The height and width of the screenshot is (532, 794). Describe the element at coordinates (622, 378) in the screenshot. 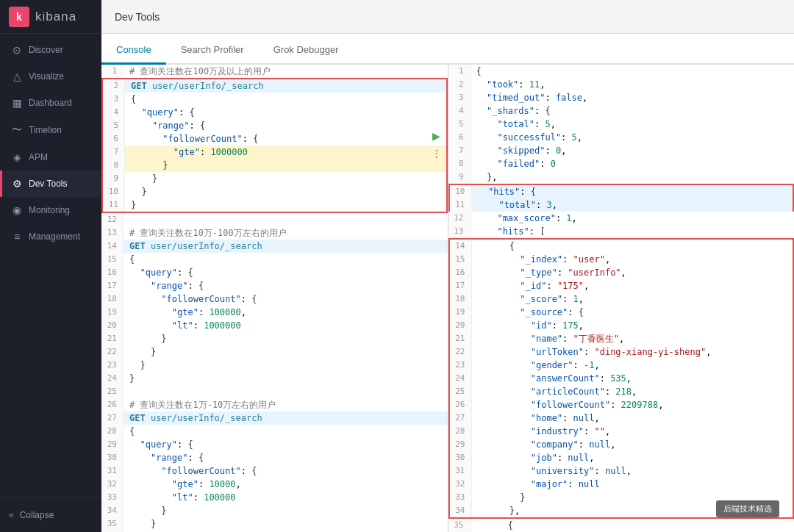

I see `result-line: 24 "answerCount": 535,` at that location.